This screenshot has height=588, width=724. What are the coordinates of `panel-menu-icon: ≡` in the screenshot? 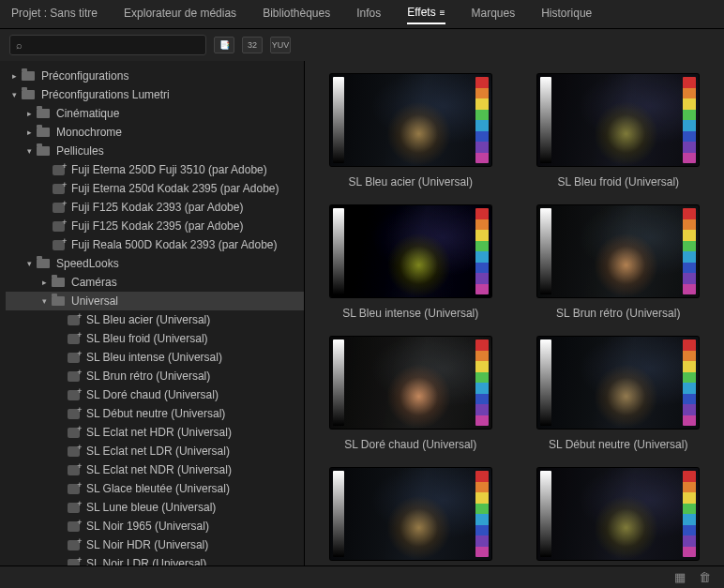 It's located at (443, 13).